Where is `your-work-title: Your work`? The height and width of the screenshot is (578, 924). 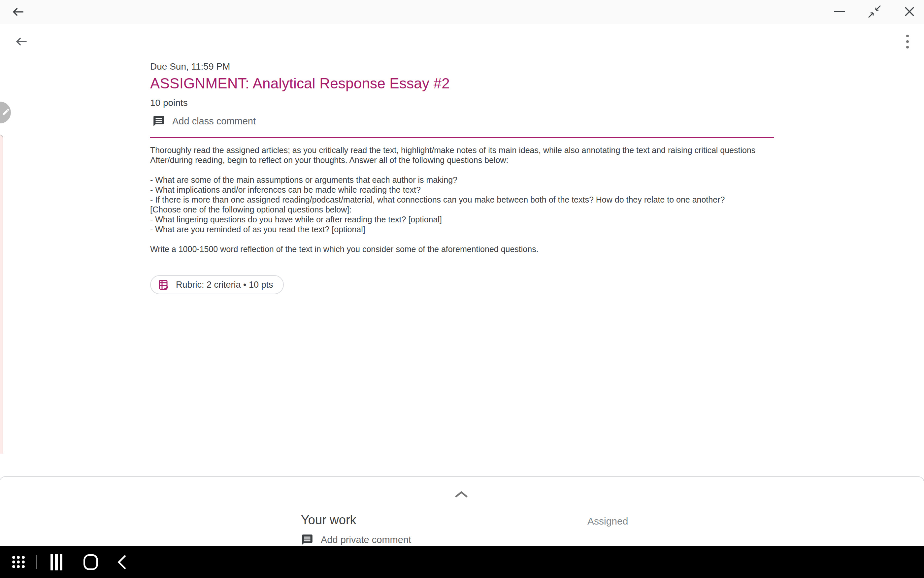
your-work-title: Your work is located at coordinates (329, 520).